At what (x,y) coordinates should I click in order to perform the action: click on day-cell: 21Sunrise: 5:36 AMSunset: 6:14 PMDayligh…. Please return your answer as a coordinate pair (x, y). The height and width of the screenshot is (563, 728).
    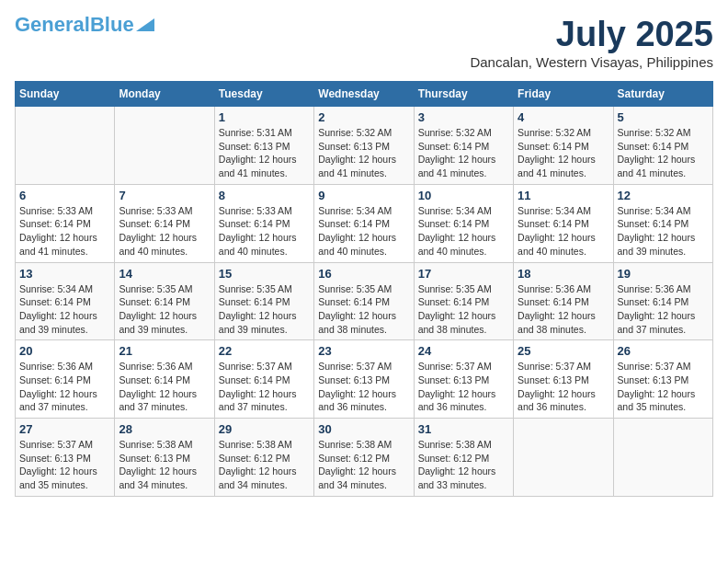
    Looking at the image, I should click on (165, 379).